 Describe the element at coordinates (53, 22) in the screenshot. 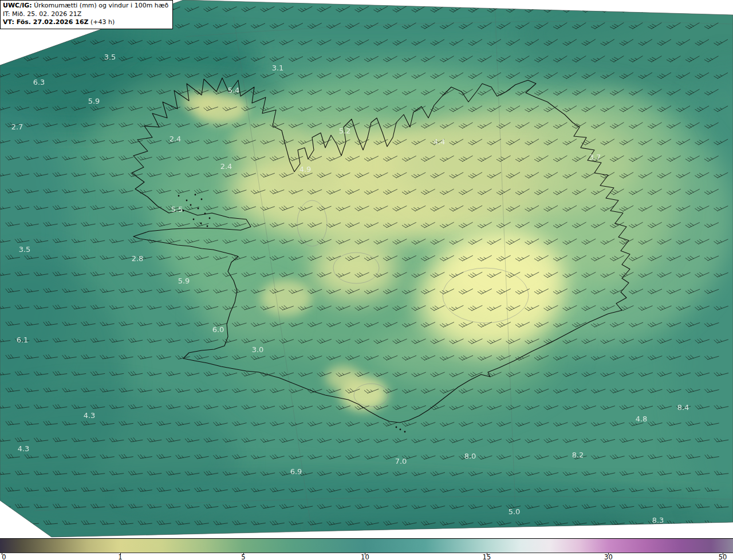

I see `valid-value: Fös. 27.02.2026 16Z` at that location.